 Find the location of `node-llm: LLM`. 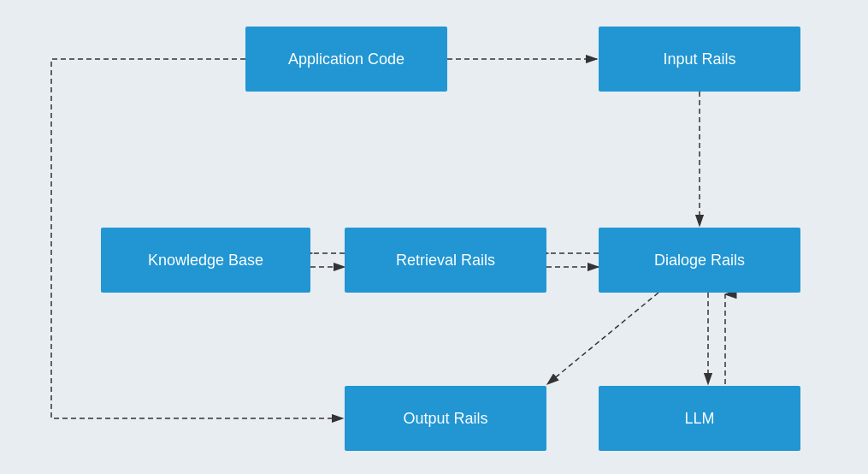

node-llm: LLM is located at coordinates (700, 418).